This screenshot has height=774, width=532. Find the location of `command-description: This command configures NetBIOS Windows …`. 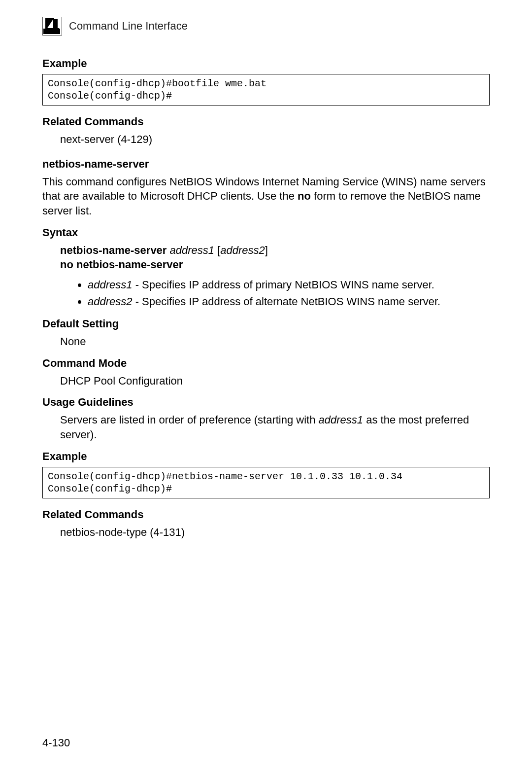

command-description: This command configures NetBIOS Windows … is located at coordinates (266, 196).